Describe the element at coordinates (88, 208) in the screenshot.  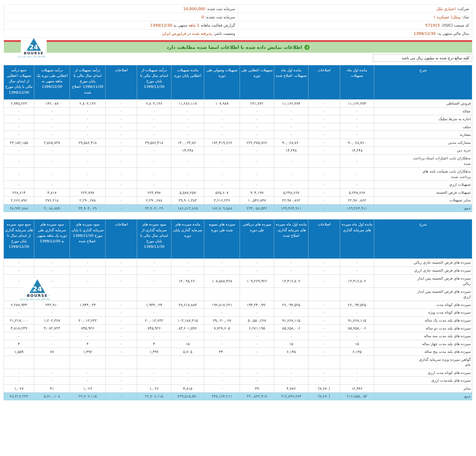
I see `value-cell: ۳۴,۹۰۴,۰۲۹` at that location.